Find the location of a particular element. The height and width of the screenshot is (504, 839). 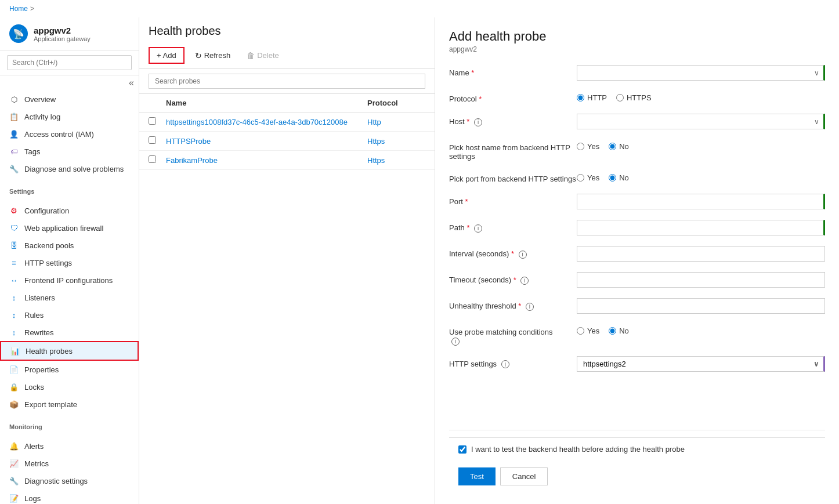

sidebar-item-activity-log: 📋 Activity log is located at coordinates (70, 117).